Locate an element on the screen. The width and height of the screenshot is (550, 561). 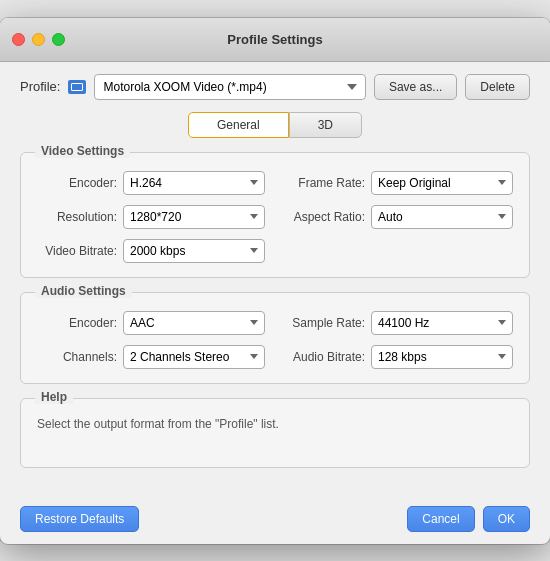
audio-left-col: Encoder: AAC Channels: 2 Channels Stereo is located at coordinates (151, 340).